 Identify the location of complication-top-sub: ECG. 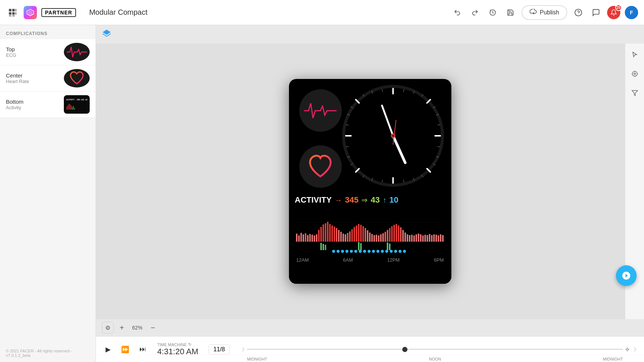
(35, 55).